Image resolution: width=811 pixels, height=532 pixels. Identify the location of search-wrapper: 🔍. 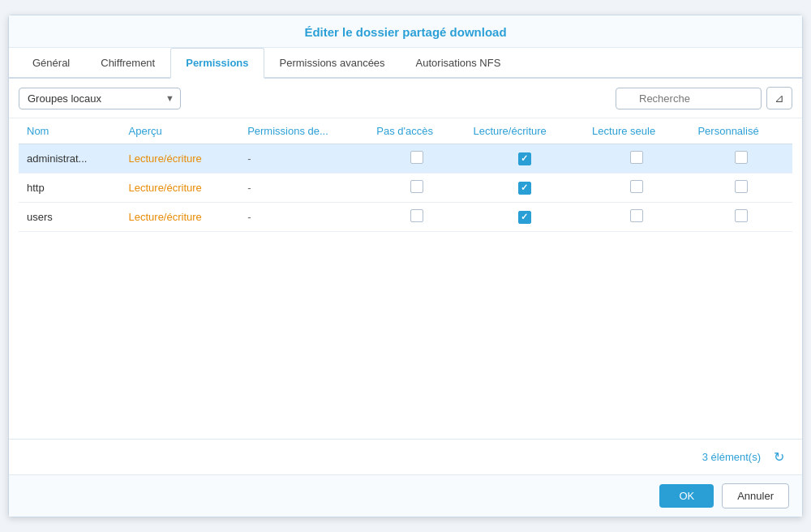
(689, 99).